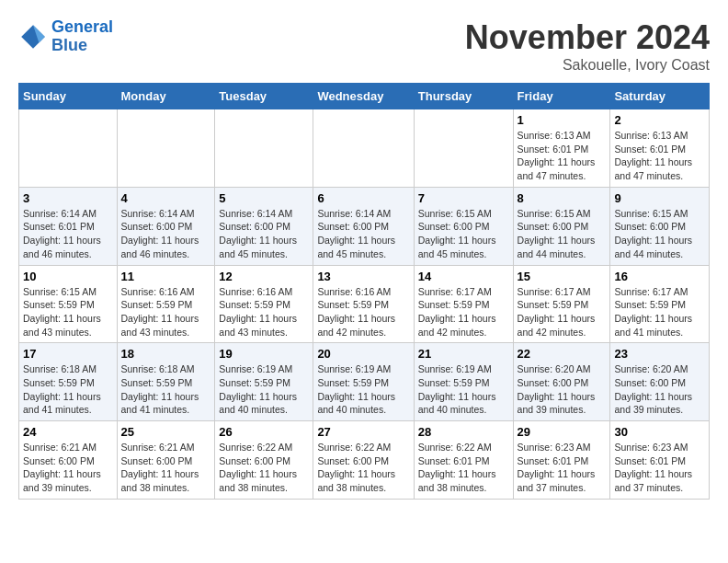 The height and width of the screenshot is (563, 728). I want to click on day-info: Sunrise: 6:22 AM Sunset: 6:01 PM Dayligh…, so click(463, 467).